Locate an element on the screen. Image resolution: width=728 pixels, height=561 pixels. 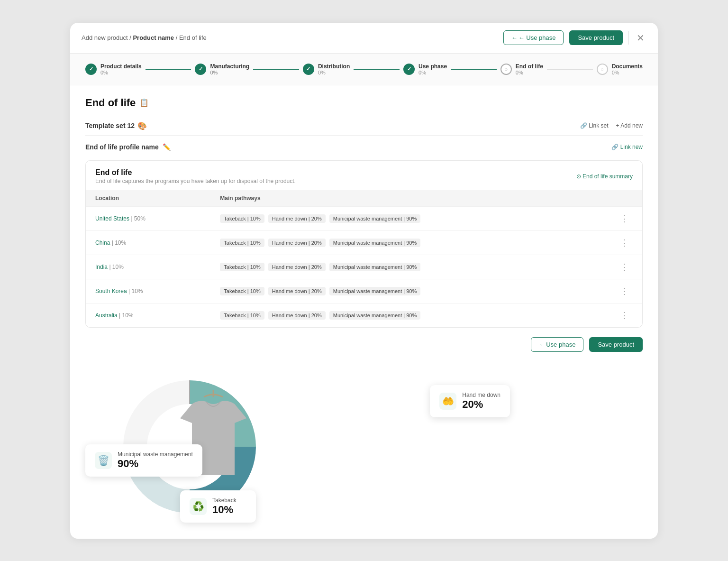
table-row: China | 10%Takeback | 10%Hand me down | … is located at coordinates (364, 243).